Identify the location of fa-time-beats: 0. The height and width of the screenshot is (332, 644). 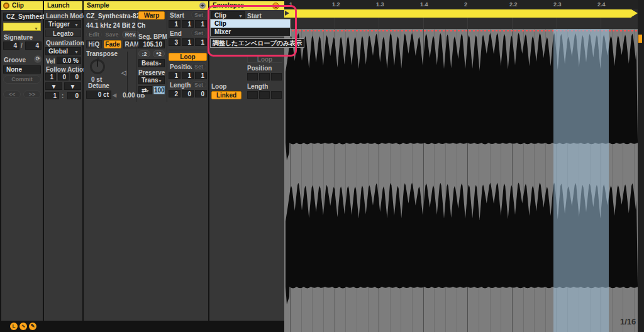
(63, 77).